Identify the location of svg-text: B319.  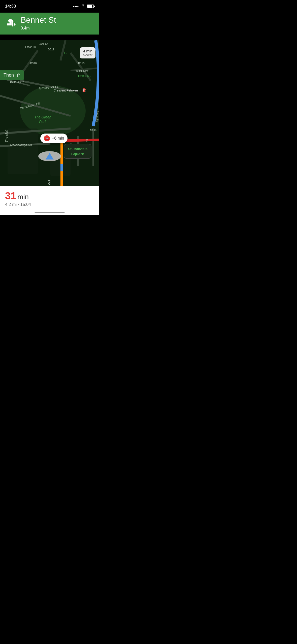
(51, 49).